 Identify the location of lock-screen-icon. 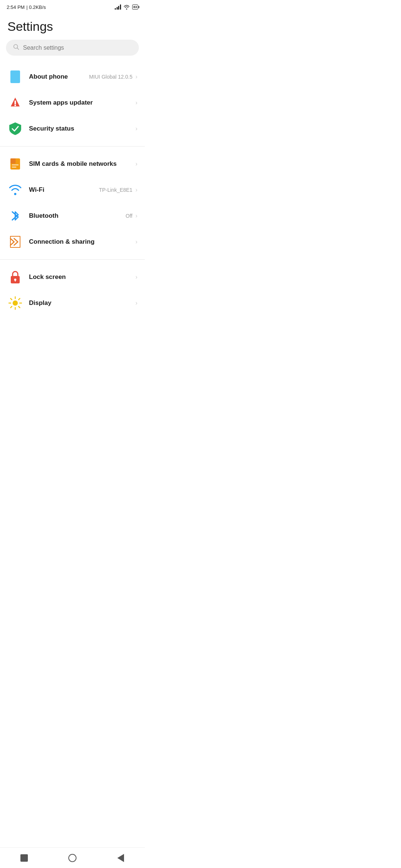
(15, 277).